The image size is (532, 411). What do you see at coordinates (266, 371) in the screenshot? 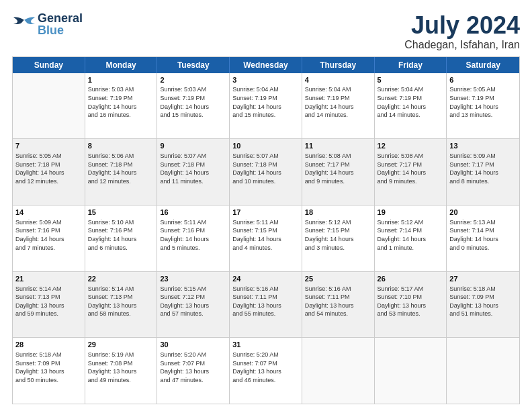
I see `calendar-cell: 31Sunrise: 5:20 AM Sunset: 7:07 PM Dayli…` at bounding box center [266, 371].